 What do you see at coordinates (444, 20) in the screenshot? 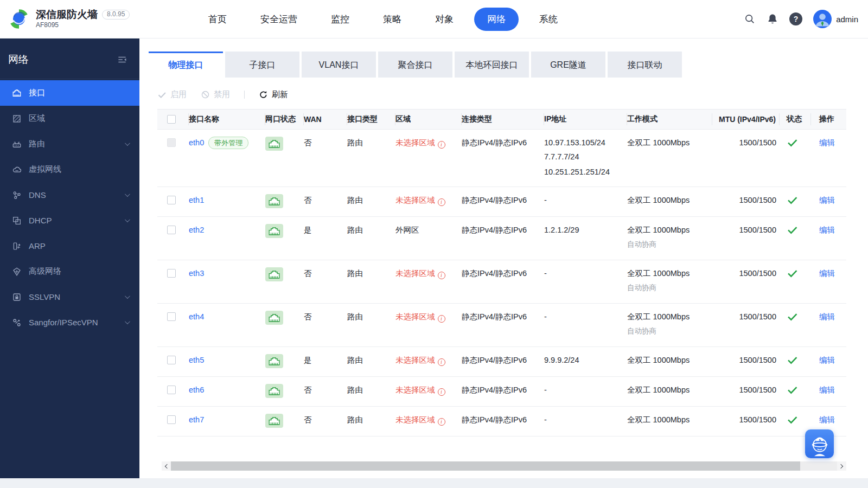
I see `top-nav-item-object: 对象` at bounding box center [444, 20].